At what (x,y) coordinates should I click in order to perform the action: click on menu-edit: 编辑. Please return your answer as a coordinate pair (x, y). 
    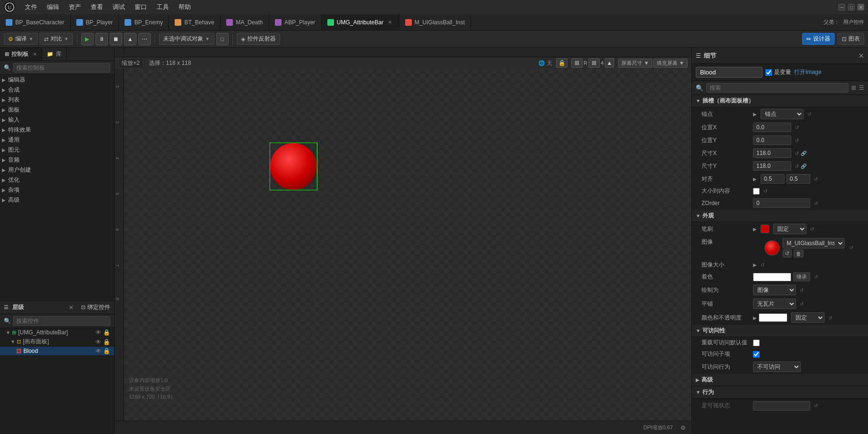
    Looking at the image, I should click on (53, 7).